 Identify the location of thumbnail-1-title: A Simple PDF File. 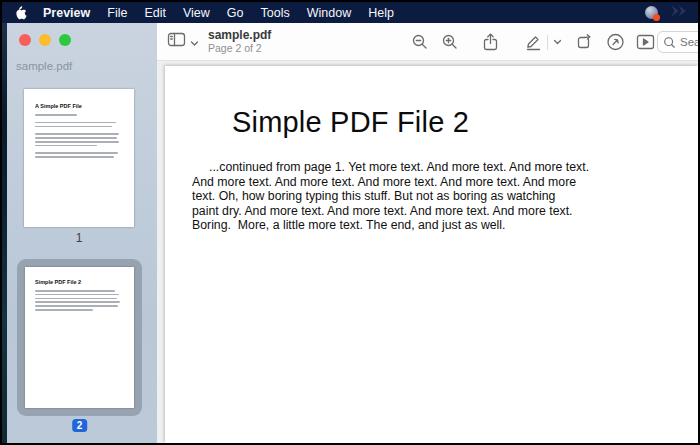
(79, 106).